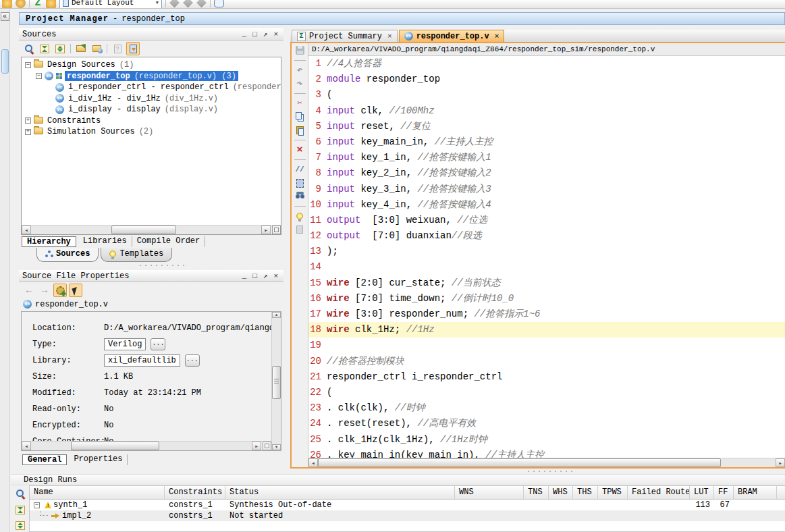  What do you see at coordinates (547, 220) in the screenshot?
I see `code-line: 11output [3:0] weixuan, //位选` at bounding box center [547, 220].